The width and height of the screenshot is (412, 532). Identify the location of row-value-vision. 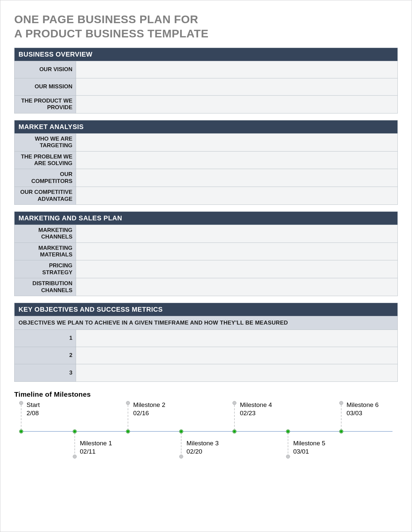
(237, 69).